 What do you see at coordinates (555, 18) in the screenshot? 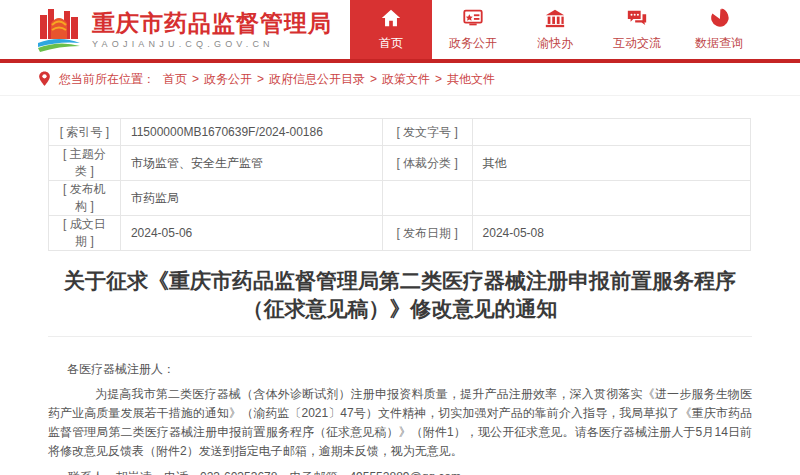
I see `bank-icon` at bounding box center [555, 18].